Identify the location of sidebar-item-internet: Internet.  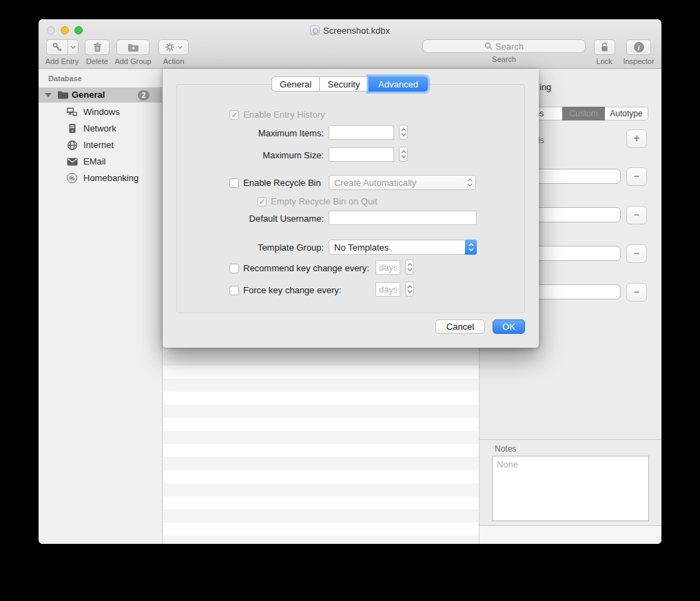
(101, 145).